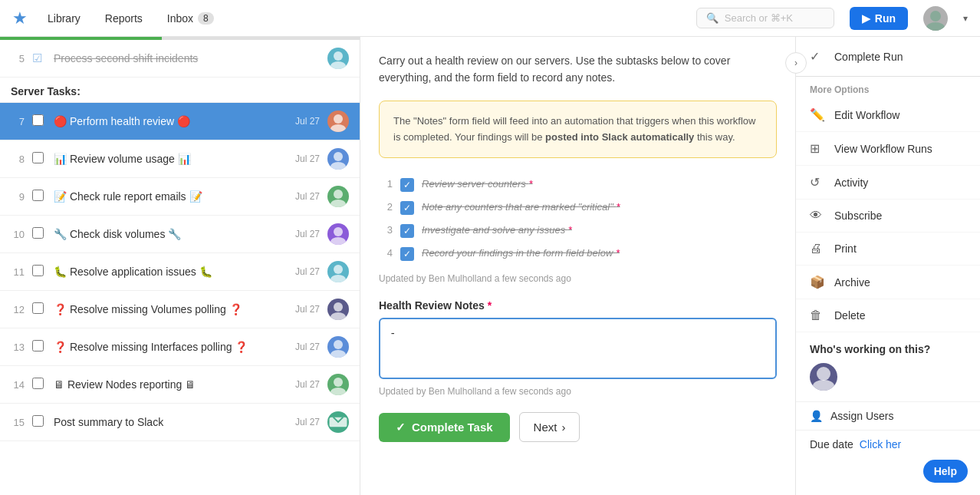 The height and width of the screenshot is (495, 980). I want to click on edit-icon: ✏️, so click(817, 115).